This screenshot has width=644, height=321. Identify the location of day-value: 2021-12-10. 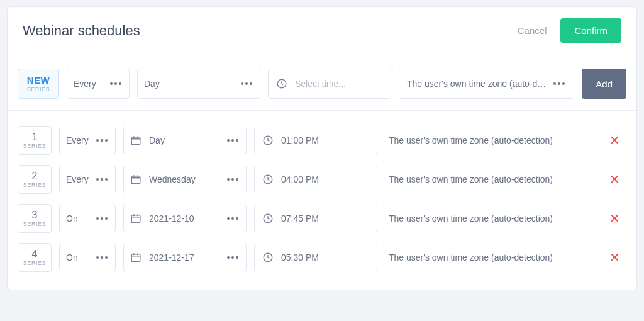
(172, 218).